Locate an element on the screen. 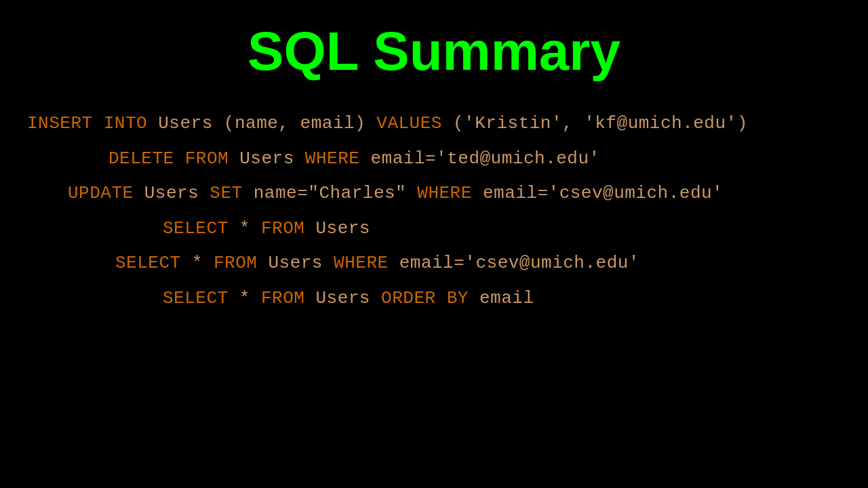 This screenshot has height=488, width=868. sql-keyword: DELETE is located at coordinates (146, 159).